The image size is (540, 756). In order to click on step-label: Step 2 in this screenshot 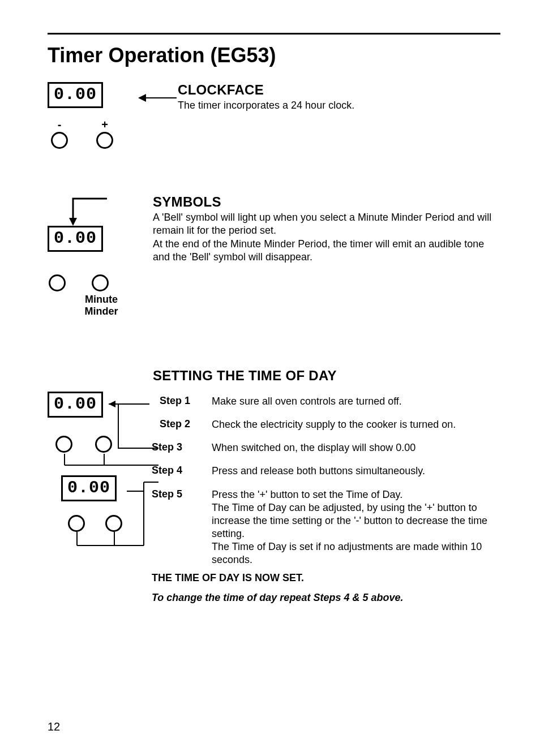, I will do `click(186, 424)`.